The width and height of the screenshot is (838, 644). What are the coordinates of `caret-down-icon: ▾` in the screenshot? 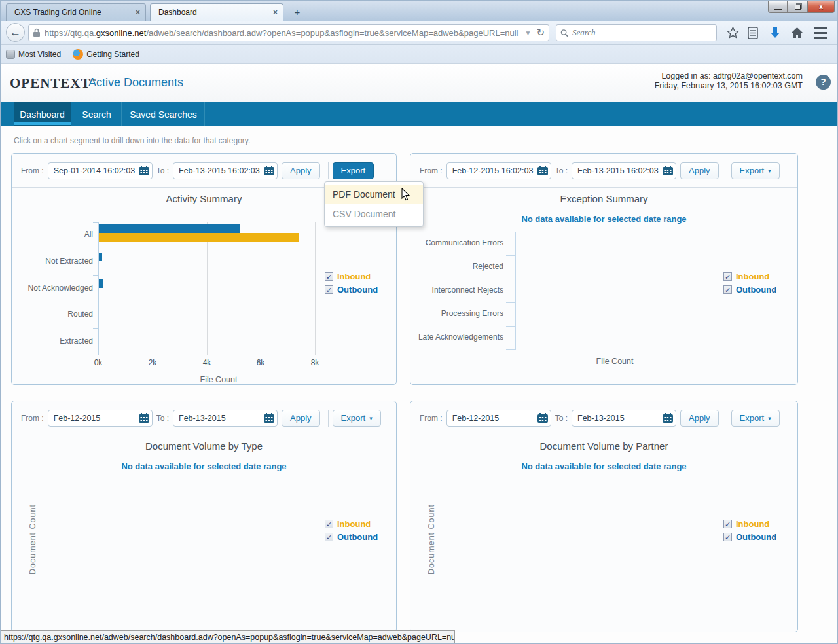 It's located at (371, 418).